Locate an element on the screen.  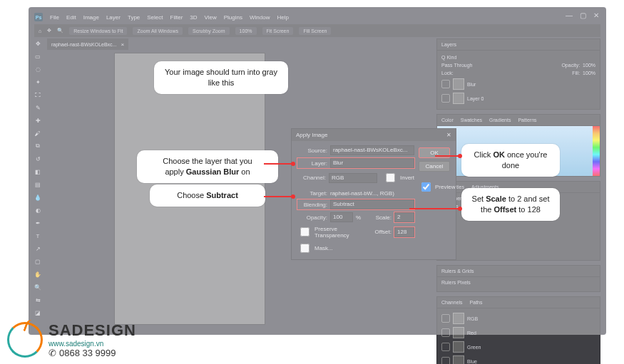
scale-input: 2 is located at coordinates (404, 217).